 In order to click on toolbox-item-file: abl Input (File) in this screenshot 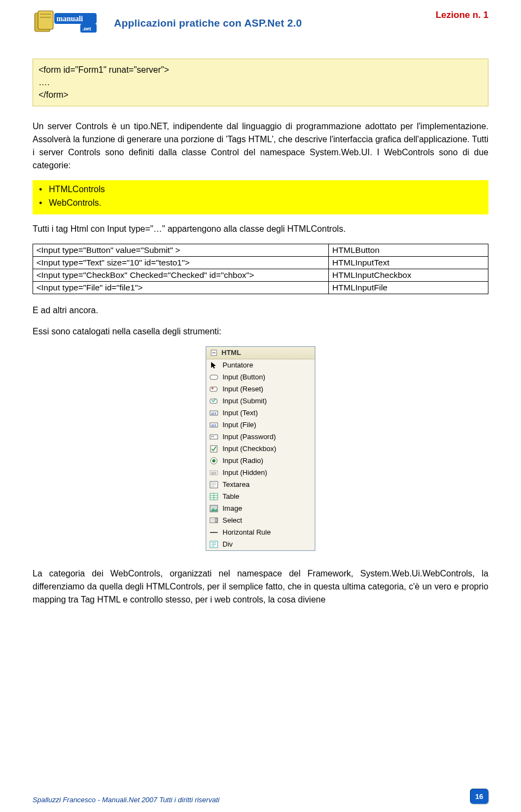, I will do `click(260, 425)`.